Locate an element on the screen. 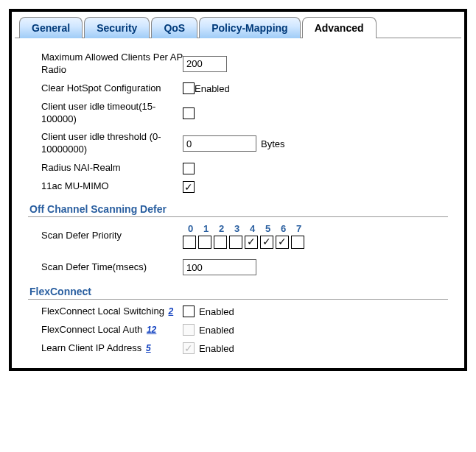  priority-number-3: 3 is located at coordinates (237, 228).